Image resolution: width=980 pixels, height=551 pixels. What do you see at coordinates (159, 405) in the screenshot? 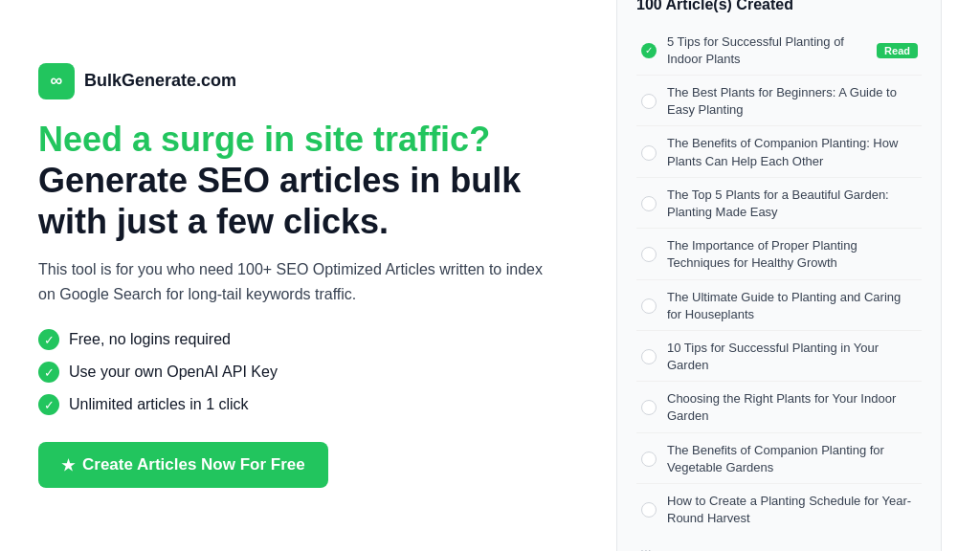
I see `feature-text-3: Unlimited articles in 1 click` at bounding box center [159, 405].